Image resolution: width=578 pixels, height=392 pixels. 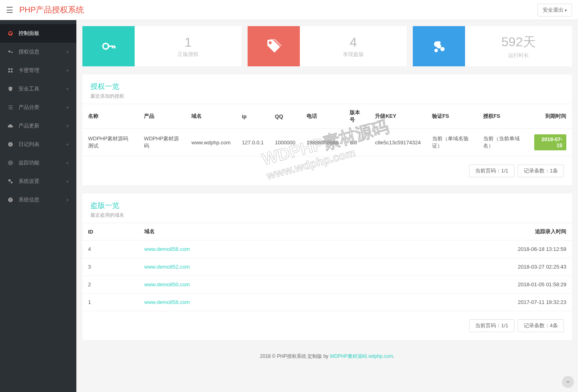 I want to click on expire-badge: 2018-07-15, so click(x=550, y=142).